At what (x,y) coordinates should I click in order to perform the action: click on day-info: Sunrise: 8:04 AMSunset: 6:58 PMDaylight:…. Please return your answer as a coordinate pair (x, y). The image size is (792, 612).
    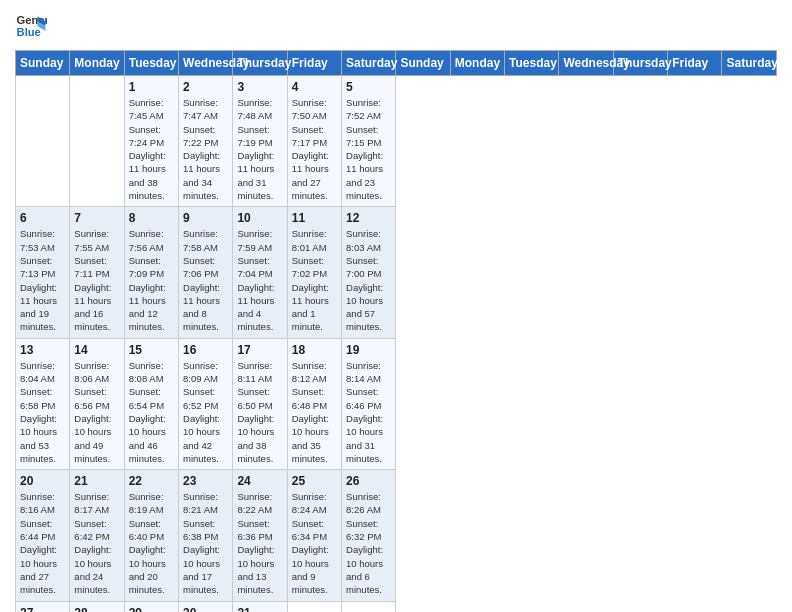
    Looking at the image, I should click on (42, 412).